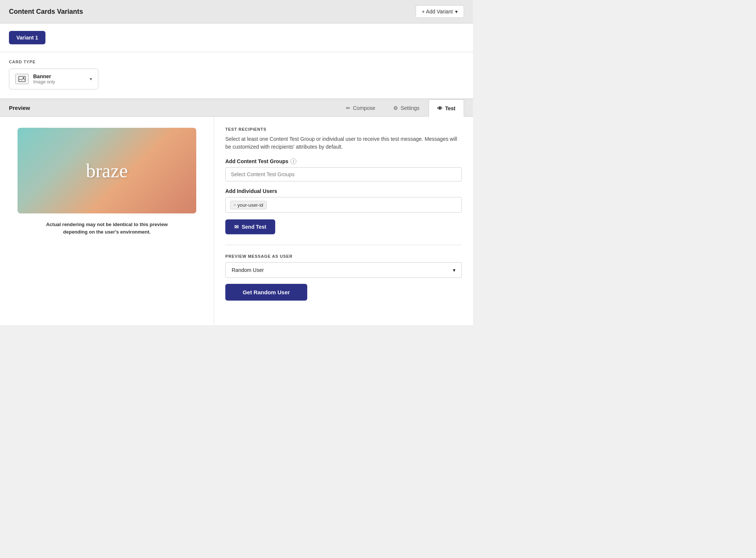 The width and height of the screenshot is (756, 558). What do you see at coordinates (450, 108) in the screenshot?
I see `tab-test-label: Test` at bounding box center [450, 108].